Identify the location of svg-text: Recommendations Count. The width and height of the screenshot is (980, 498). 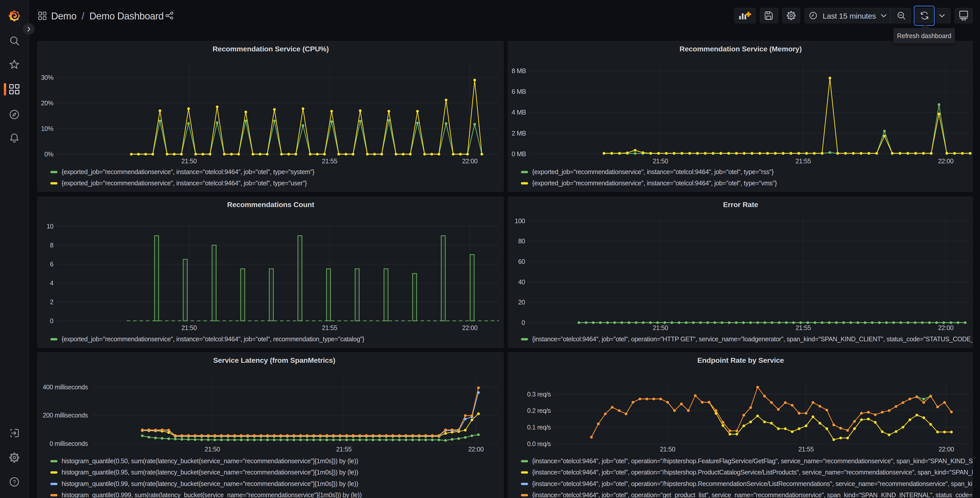
(271, 204).